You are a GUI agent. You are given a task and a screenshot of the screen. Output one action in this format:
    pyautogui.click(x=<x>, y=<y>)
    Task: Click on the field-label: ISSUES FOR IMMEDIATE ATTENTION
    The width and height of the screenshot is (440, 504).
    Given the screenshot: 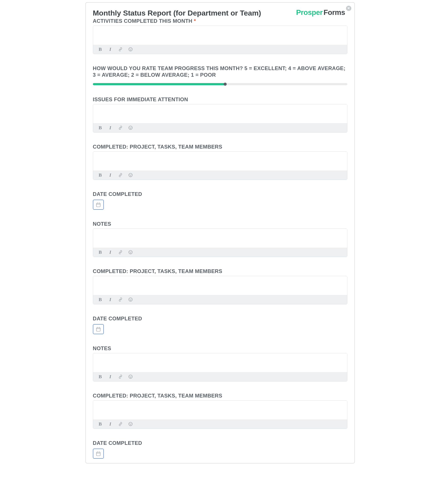 What is the action you would take?
    pyautogui.click(x=220, y=99)
    